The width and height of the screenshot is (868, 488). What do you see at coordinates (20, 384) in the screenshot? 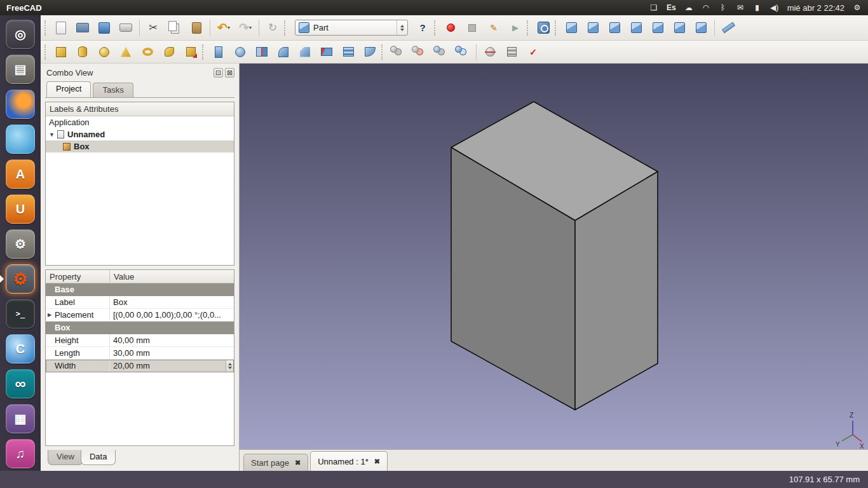
I see `launcher-item-arduino: ∞` at bounding box center [20, 384].